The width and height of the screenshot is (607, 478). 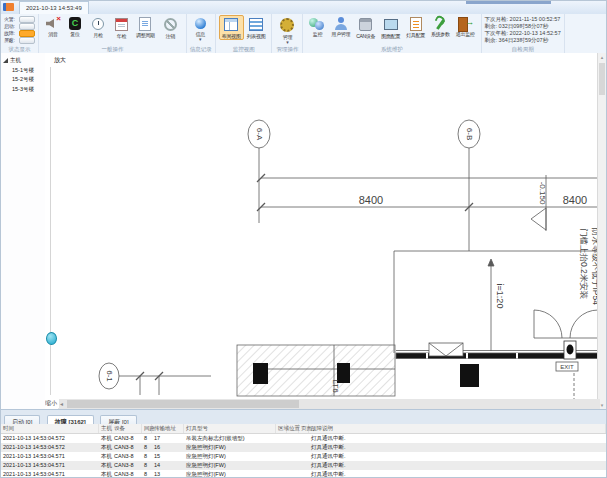 I want to click on layout-view-button: 布局视图, so click(x=232, y=28).